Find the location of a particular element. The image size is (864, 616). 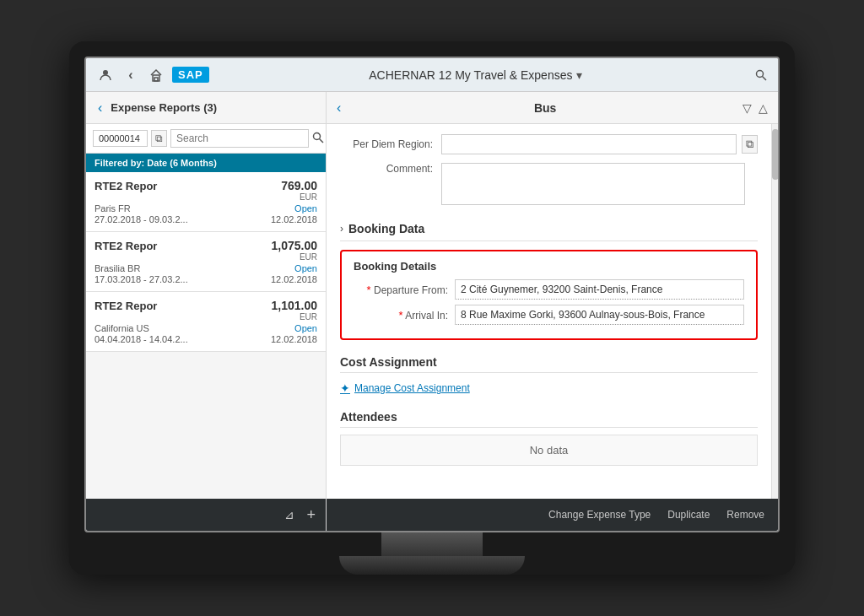

expense-list: RTE2 Repor 769.00 EUR Paris FR Open 27.0… is located at coordinates (206, 336).